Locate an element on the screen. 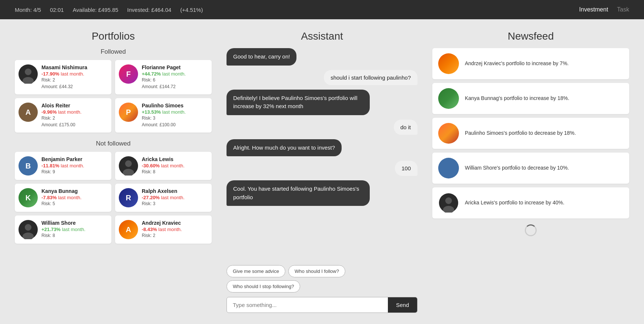 Image resolution: width=644 pixels, height=324 pixels. card-performance: -7.83% last month. is located at coordinates (75, 198).